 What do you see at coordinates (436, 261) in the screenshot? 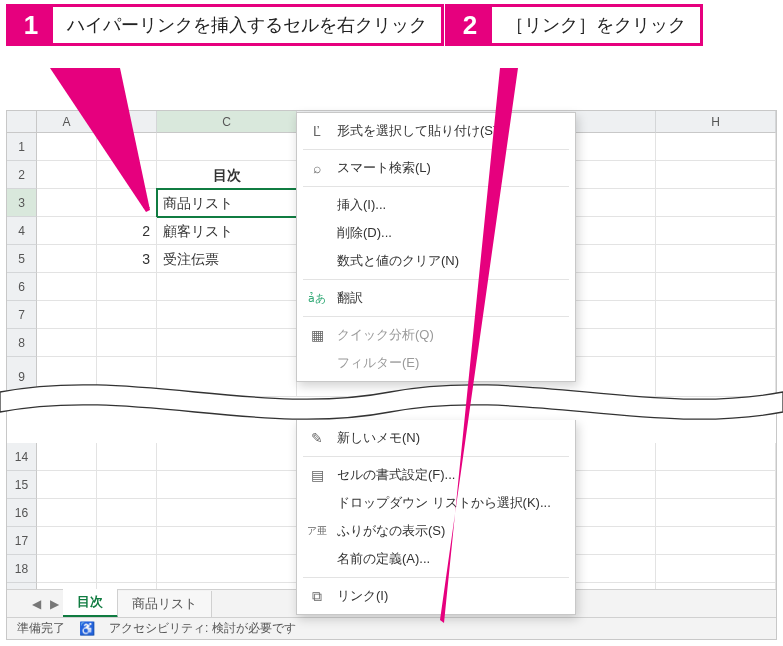
I see `menu-clear: 数式と値のクリア(N)` at bounding box center [436, 261].